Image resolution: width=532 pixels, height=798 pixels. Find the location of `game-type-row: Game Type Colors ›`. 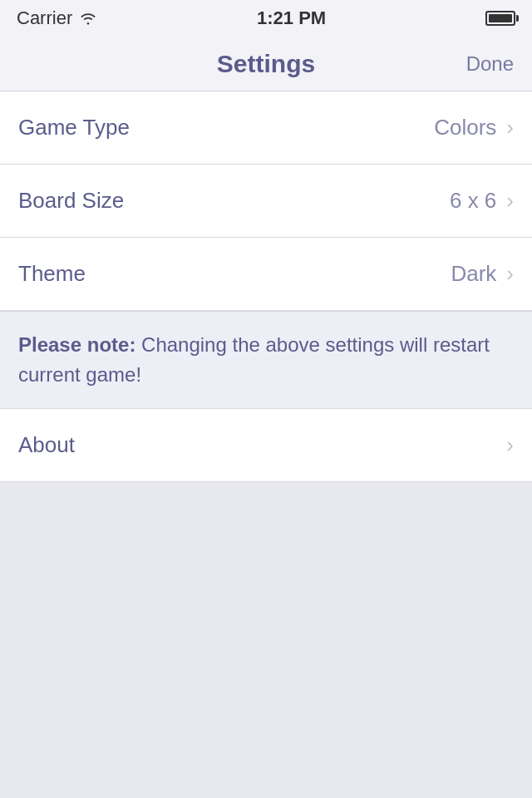

game-type-row: Game Type Colors › is located at coordinates (266, 128).